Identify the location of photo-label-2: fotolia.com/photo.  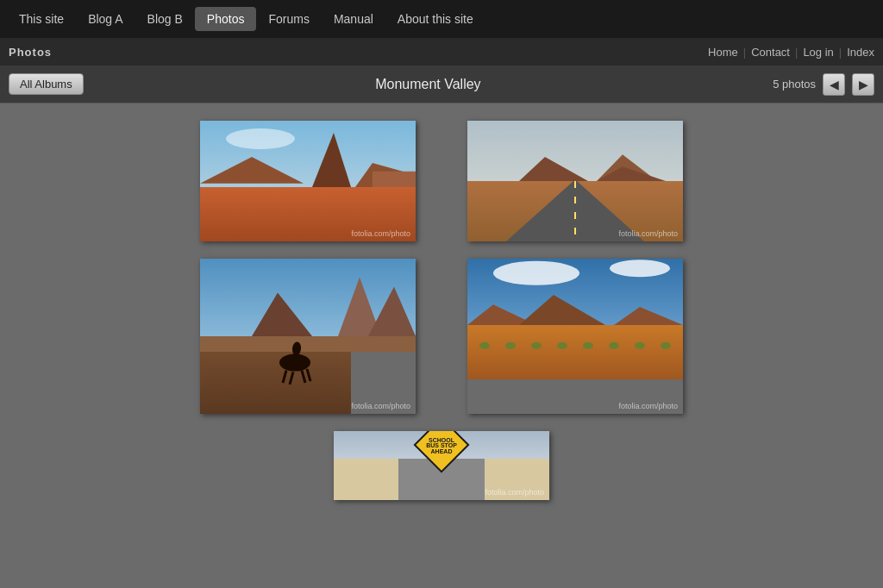
(648, 234).